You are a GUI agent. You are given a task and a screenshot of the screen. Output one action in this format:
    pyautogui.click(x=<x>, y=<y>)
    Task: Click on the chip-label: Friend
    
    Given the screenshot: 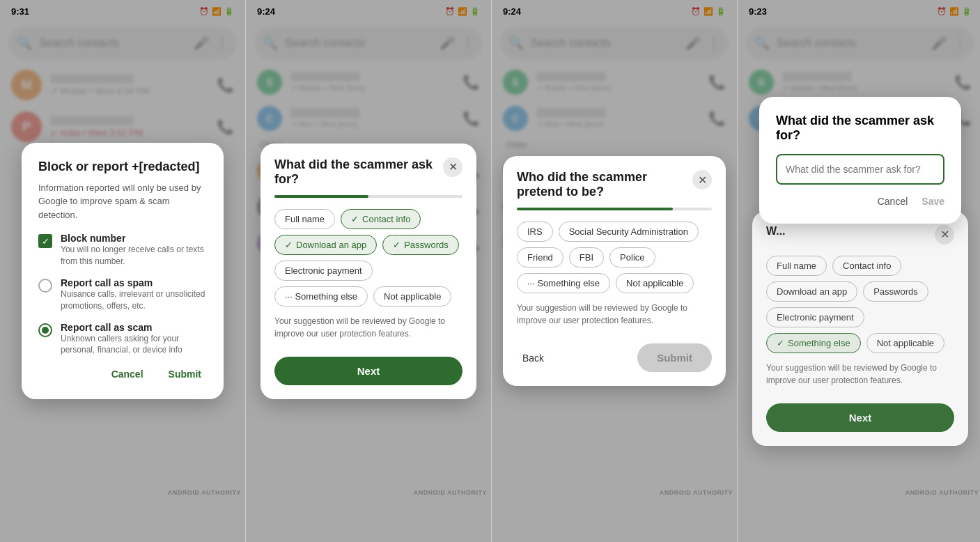 What is the action you would take?
    pyautogui.click(x=540, y=258)
    